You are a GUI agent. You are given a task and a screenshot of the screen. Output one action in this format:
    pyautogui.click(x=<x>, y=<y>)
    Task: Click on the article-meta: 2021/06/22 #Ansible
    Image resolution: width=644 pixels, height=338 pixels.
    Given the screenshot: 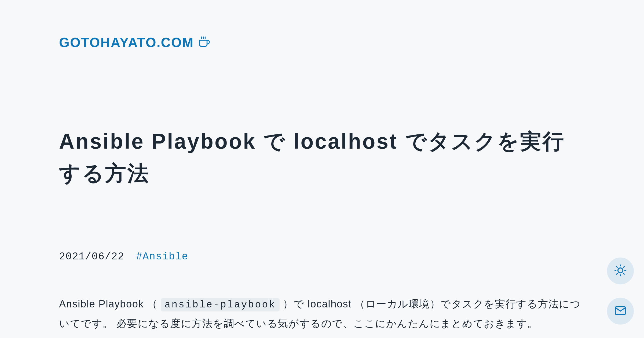 What is the action you would take?
    pyautogui.click(x=322, y=256)
    